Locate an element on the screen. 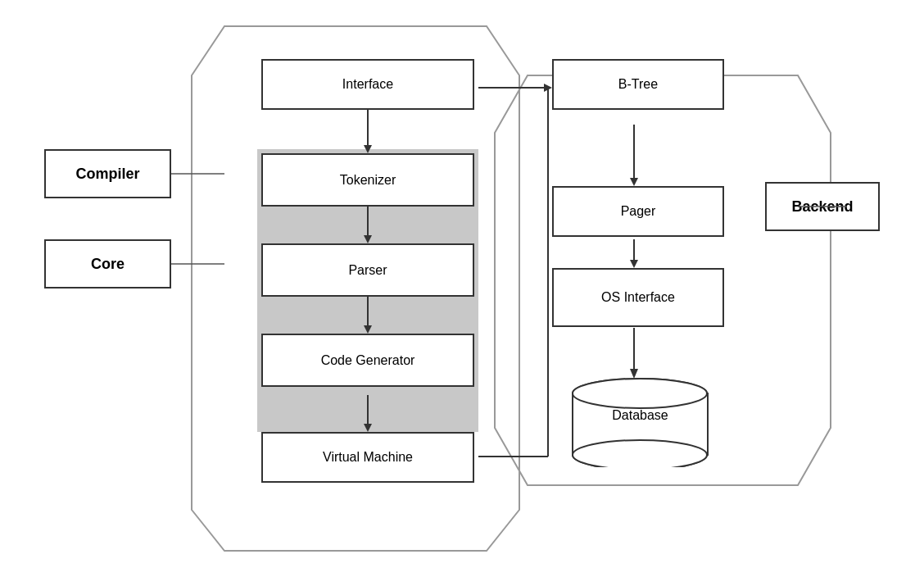  code-generator-box: Code Generator is located at coordinates (368, 361).